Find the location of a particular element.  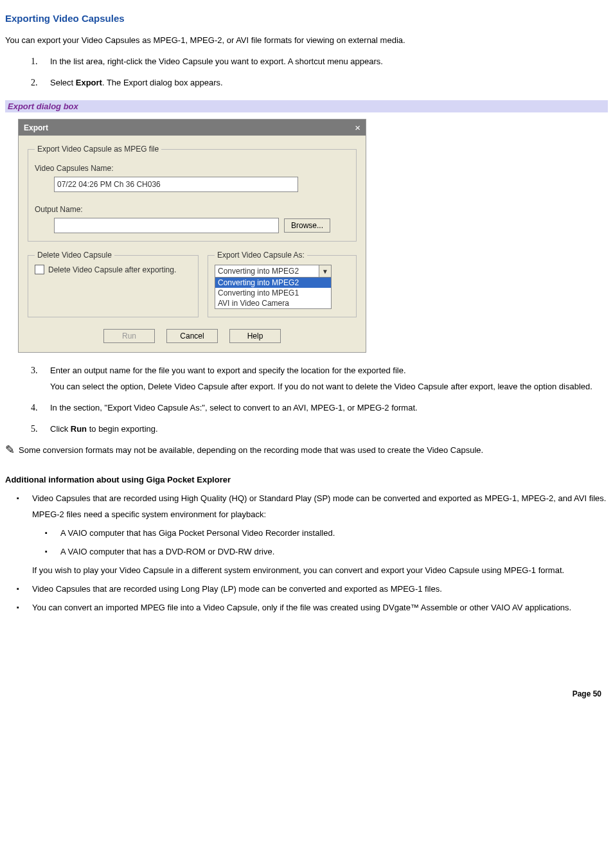

step-number: 4. is located at coordinates (35, 408).